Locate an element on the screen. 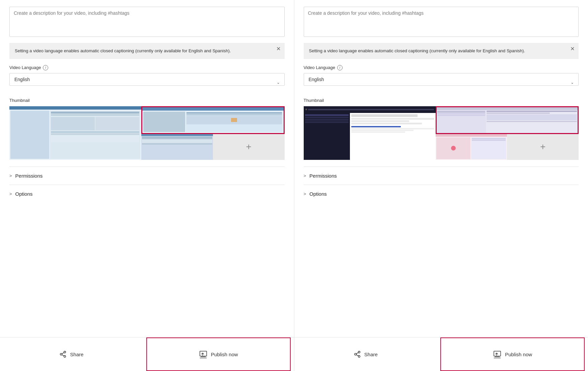 The image size is (588, 371). thumbnail-grid-right: + is located at coordinates (441, 133).